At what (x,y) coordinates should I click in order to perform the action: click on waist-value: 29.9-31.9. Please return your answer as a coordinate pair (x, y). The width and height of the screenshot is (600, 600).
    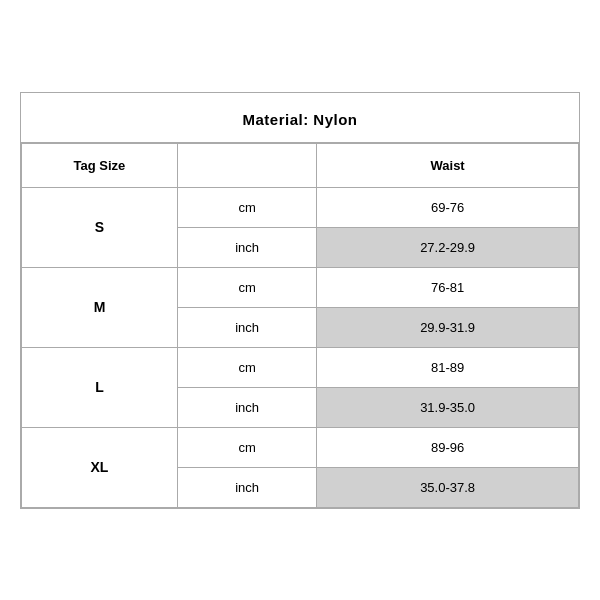
    Looking at the image, I should click on (448, 327).